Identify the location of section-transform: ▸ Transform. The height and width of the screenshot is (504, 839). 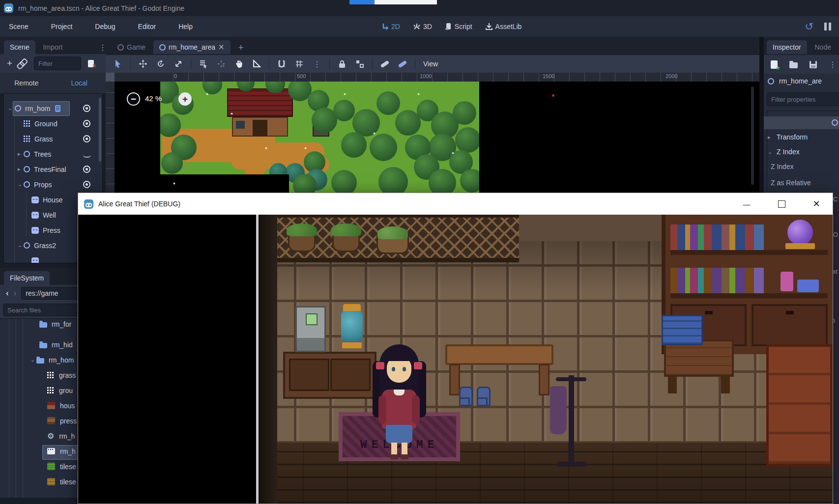
(787, 137).